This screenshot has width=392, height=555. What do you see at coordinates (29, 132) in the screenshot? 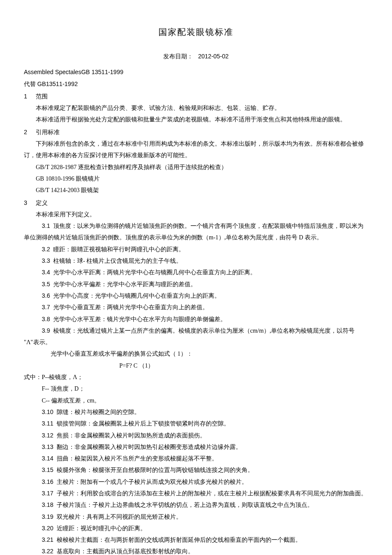
I see `section-2-number: 2` at bounding box center [29, 132].